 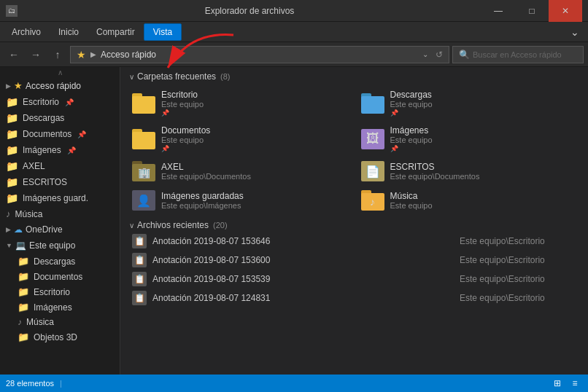 What do you see at coordinates (131, 226) in the screenshot?
I see `section-chevron-icon: ∨` at bounding box center [131, 226].